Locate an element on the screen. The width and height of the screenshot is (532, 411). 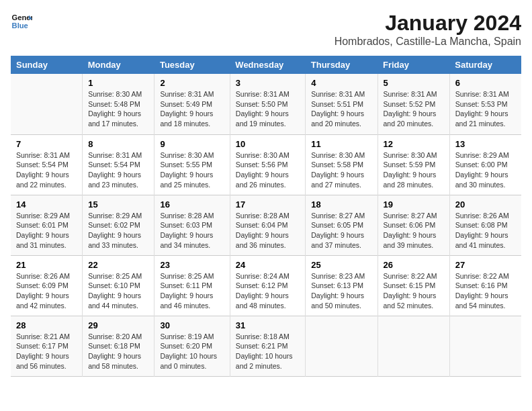
day-number: 25 is located at coordinates (341, 265).